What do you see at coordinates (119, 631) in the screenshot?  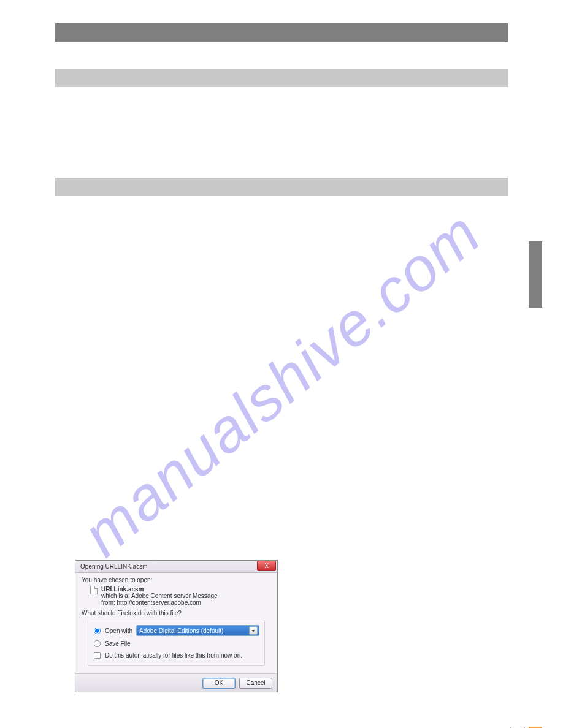 I see `open-with-label: Open with` at bounding box center [119, 631].